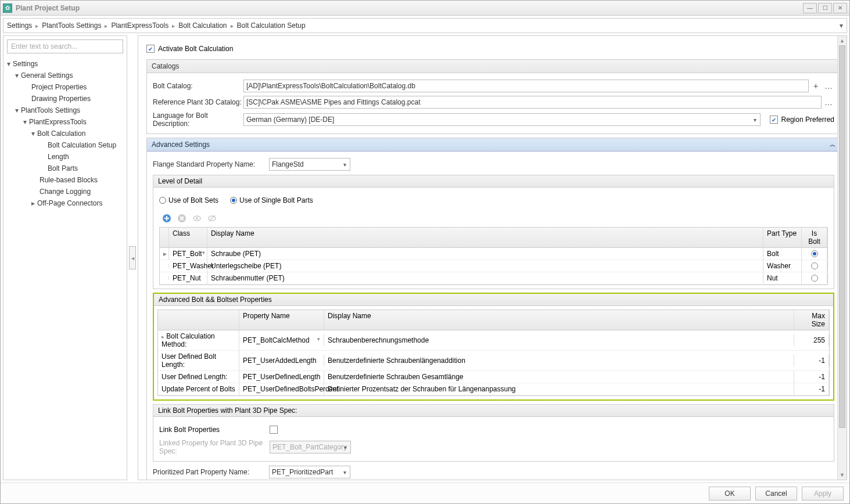 Image resolution: width=850 pixels, height=504 pixels. I want to click on catalogs-header: Catalogs, so click(165, 66).